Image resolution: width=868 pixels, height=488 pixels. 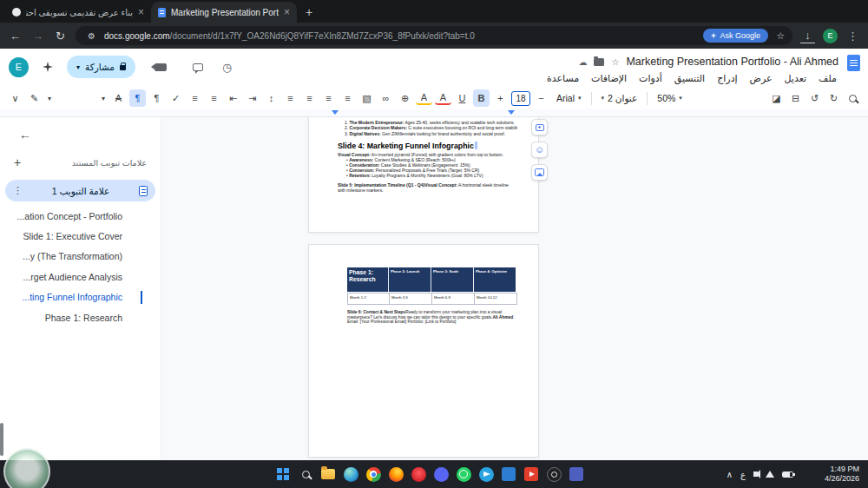 I want to click on editing-mode-pen-icon: ✎, so click(x=35, y=98).